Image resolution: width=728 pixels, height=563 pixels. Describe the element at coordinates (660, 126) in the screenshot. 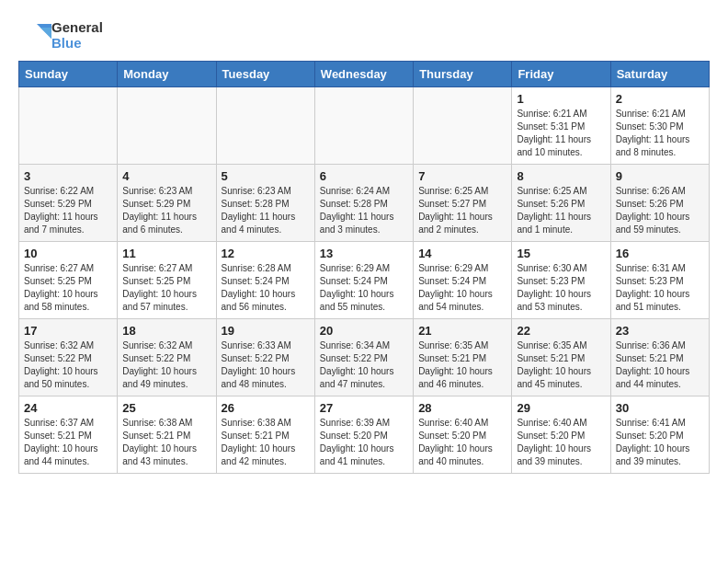

I see `calendar-cell: 2Sunrise: 6:21 AM Sunset: 5:30 PM Daylig…` at that location.